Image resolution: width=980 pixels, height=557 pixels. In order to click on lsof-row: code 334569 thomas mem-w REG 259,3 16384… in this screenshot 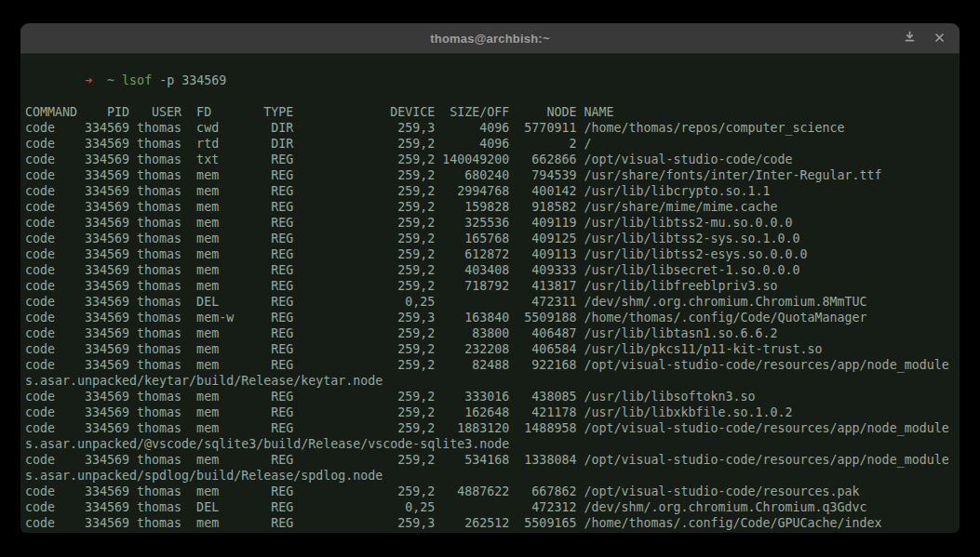, I will do `click(491, 318)`.